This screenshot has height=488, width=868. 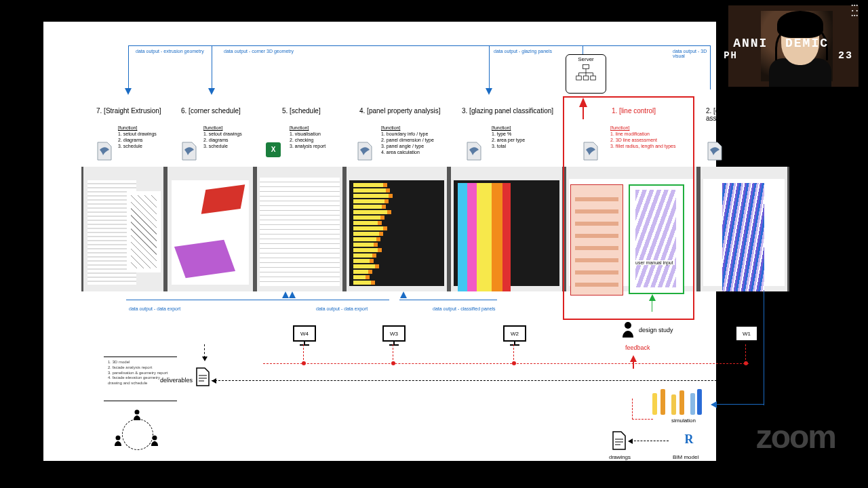 What do you see at coordinates (713, 405) in the screenshot?
I see `sim-arrow-icon` at bounding box center [713, 405].